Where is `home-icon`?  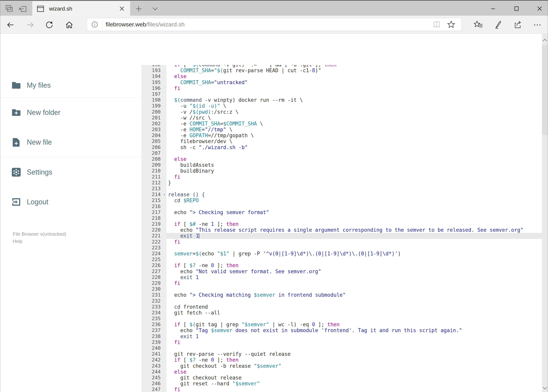
home-icon is located at coordinates (69, 25).